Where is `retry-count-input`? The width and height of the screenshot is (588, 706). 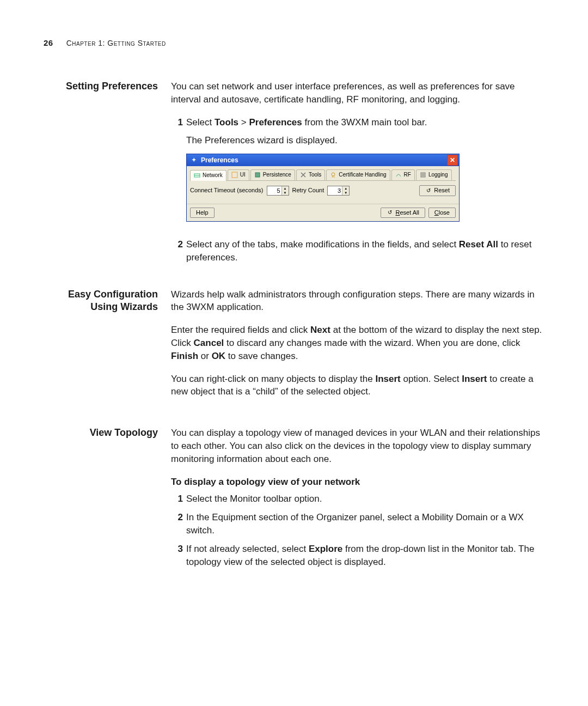 retry-count-input is located at coordinates (335, 191).